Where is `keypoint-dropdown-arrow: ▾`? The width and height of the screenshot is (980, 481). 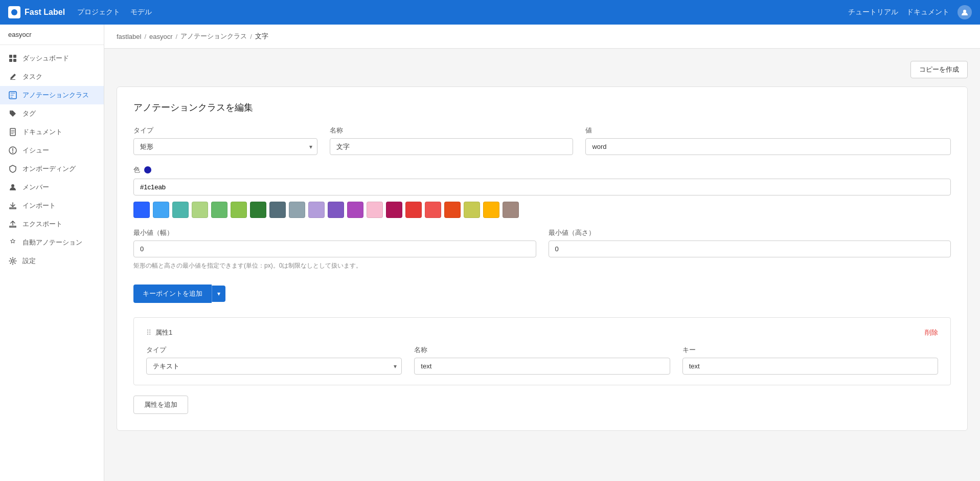
keypoint-dropdown-arrow: ▾ is located at coordinates (219, 294).